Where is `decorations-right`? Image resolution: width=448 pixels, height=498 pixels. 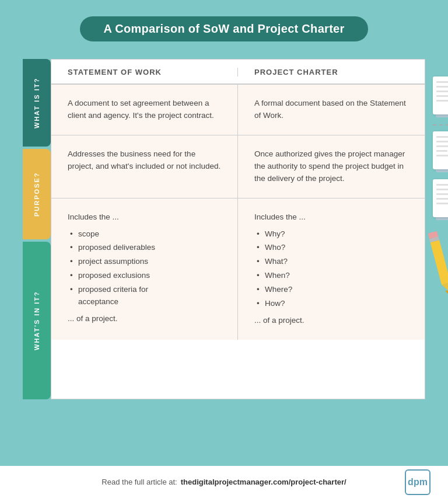 decorations-right is located at coordinates (440, 186).